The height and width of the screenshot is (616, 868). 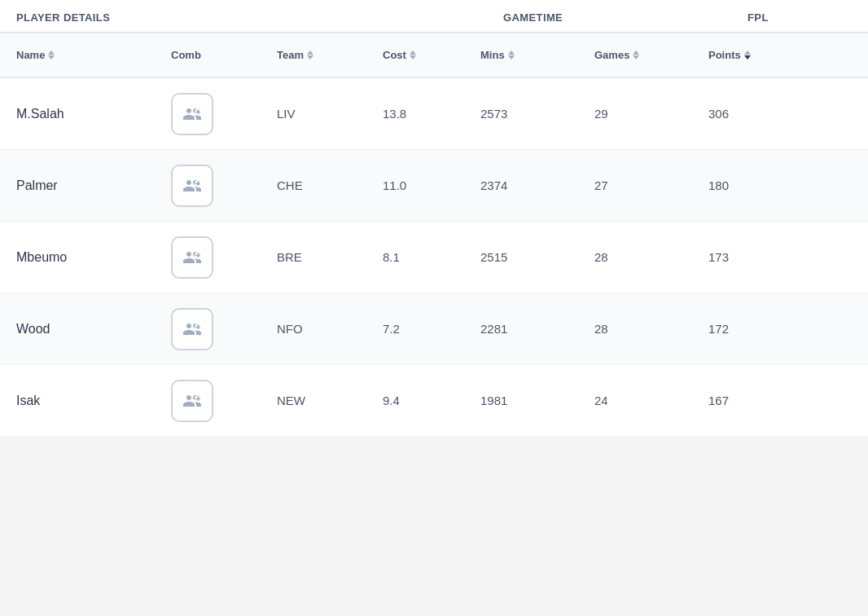 What do you see at coordinates (94, 401) in the screenshot?
I see `player-name: Isak` at bounding box center [94, 401].